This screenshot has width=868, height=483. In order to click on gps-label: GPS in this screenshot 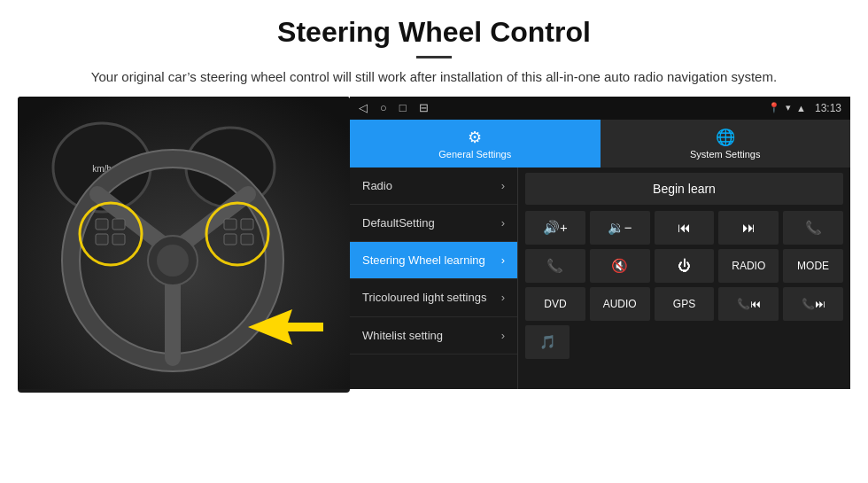, I will do `click(684, 304)`.